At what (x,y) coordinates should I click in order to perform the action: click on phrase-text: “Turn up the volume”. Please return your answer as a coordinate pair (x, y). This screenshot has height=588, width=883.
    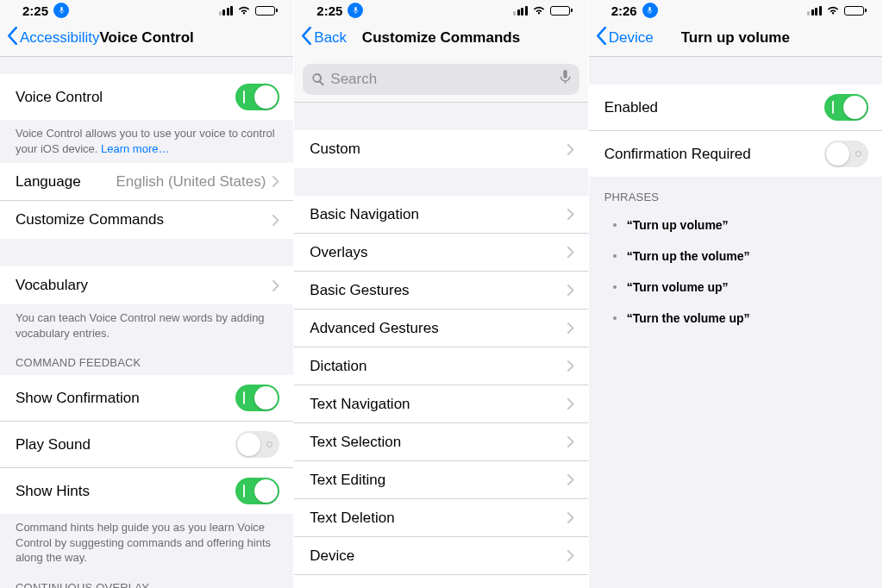
    Looking at the image, I should click on (688, 256).